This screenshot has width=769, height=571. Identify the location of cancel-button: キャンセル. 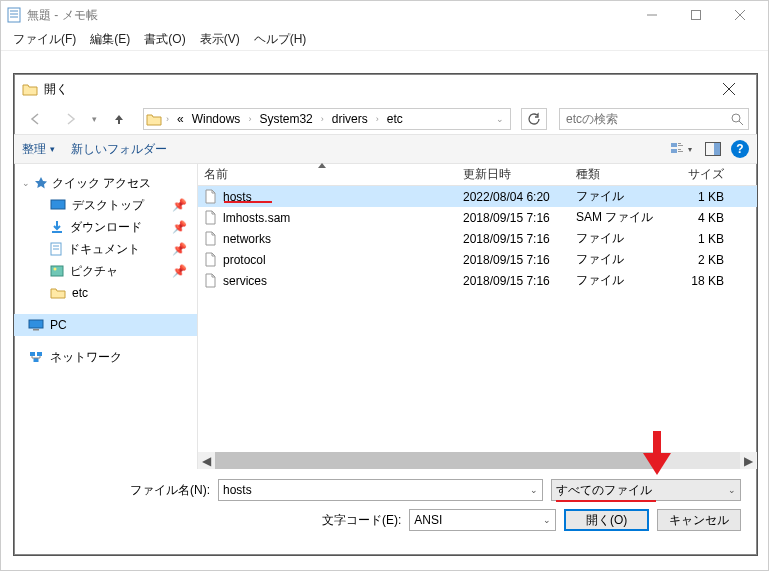
(699, 520).